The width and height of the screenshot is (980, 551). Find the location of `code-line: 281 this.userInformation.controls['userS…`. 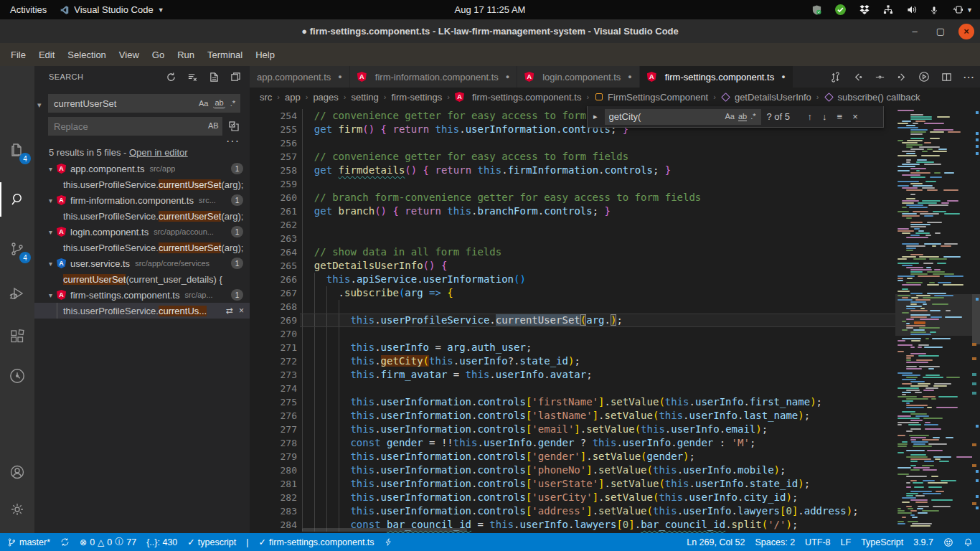

code-line: 281 this.userInformation.controls['userS… is located at coordinates (573, 484).